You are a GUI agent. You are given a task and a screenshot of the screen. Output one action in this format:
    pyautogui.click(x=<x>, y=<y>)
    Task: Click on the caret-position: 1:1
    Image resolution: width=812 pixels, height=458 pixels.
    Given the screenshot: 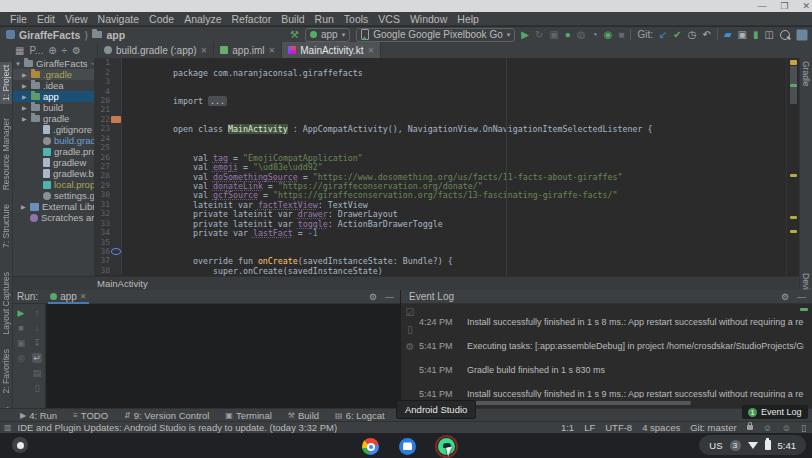 What is the action you would take?
    pyautogui.click(x=568, y=428)
    